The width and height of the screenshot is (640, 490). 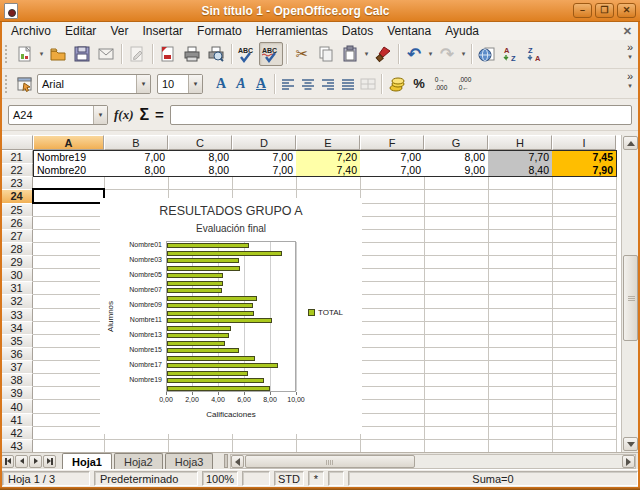 What do you see at coordinates (138, 461) in the screenshot?
I see `sheet-tab-hoja2: Hoja2` at bounding box center [138, 461].